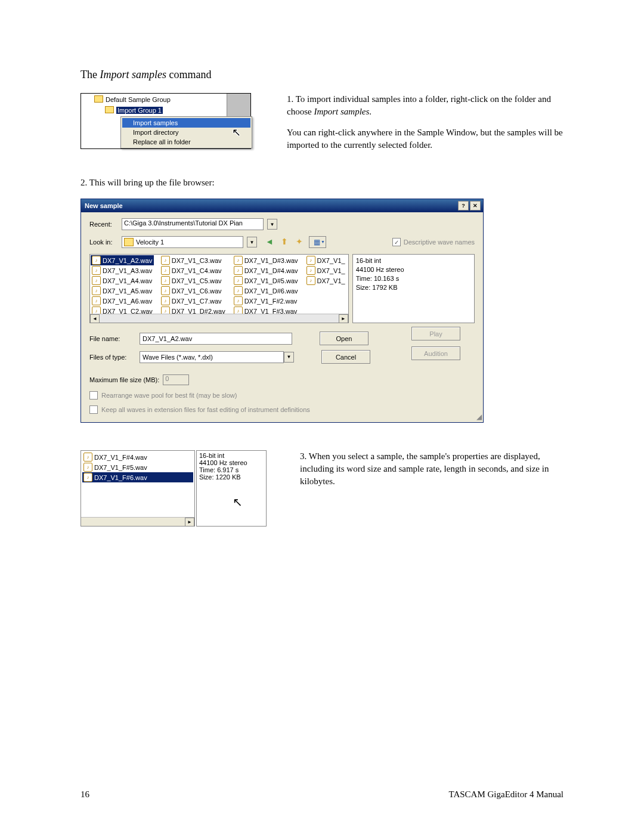 The width and height of the screenshot is (644, 833). What do you see at coordinates (299, 241) in the screenshot?
I see `new-folder-icon: ✦` at bounding box center [299, 241].